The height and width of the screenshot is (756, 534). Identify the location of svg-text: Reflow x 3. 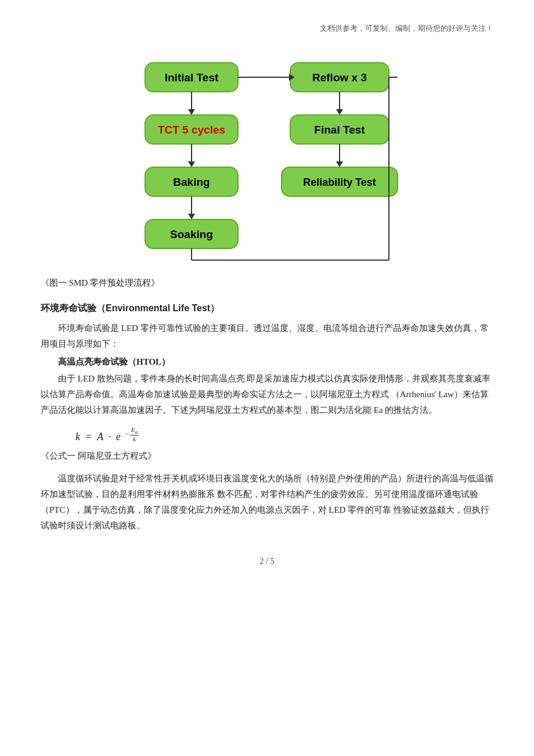
(340, 78).